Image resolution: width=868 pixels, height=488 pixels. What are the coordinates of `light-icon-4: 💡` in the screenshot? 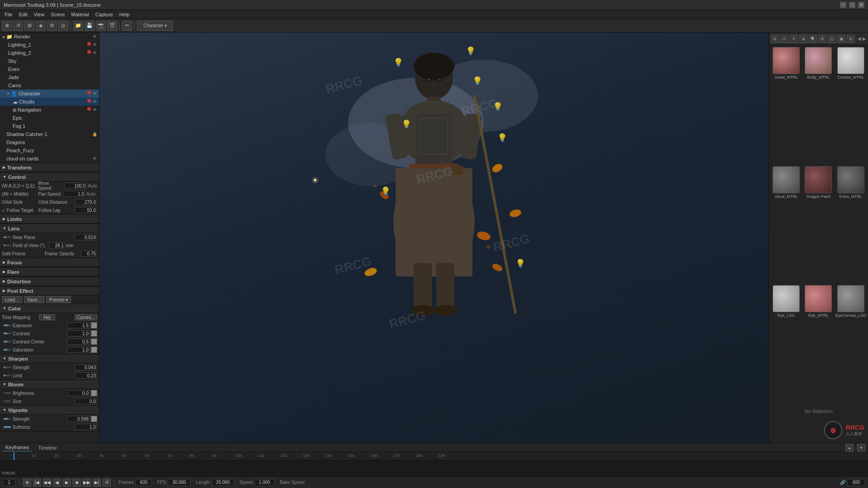 It's located at (498, 107).